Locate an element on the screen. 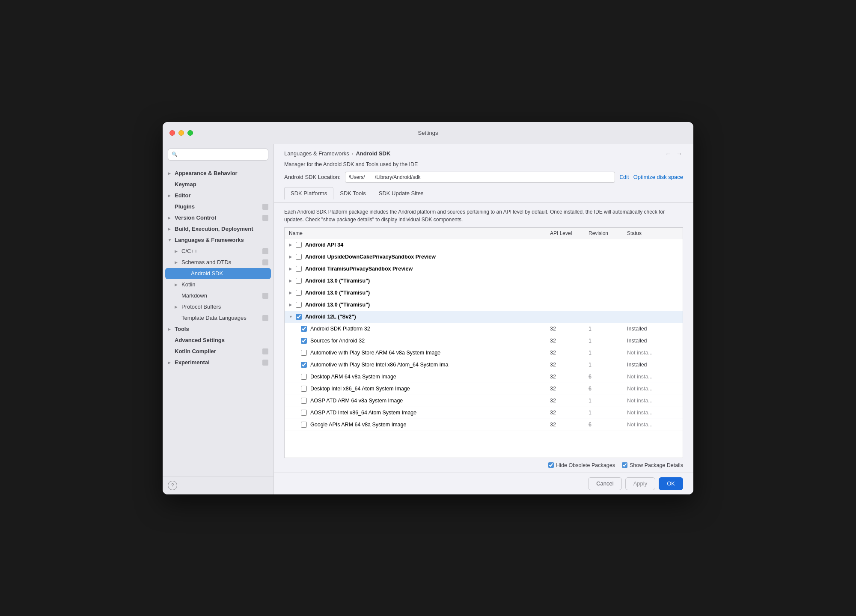 The width and height of the screenshot is (856, 616). row-name-cell: Automotive with Play Store Intel x86 Ato… is located at coordinates (419, 365).